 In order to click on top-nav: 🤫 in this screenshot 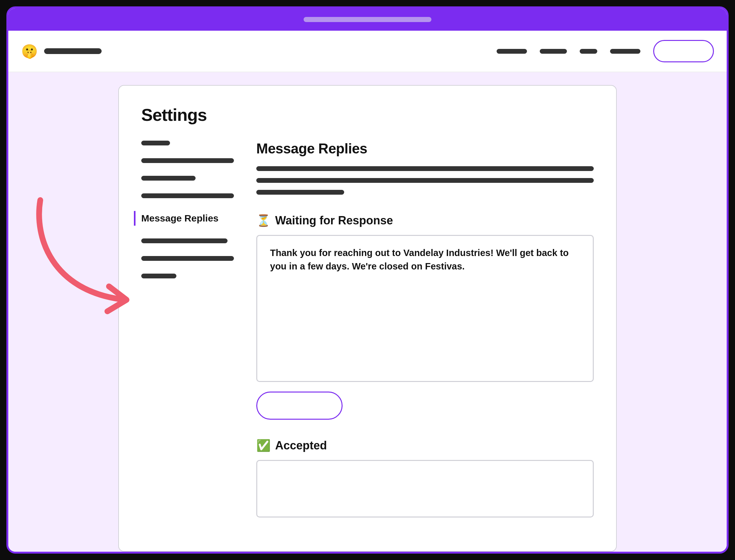, I will do `click(367, 51)`.